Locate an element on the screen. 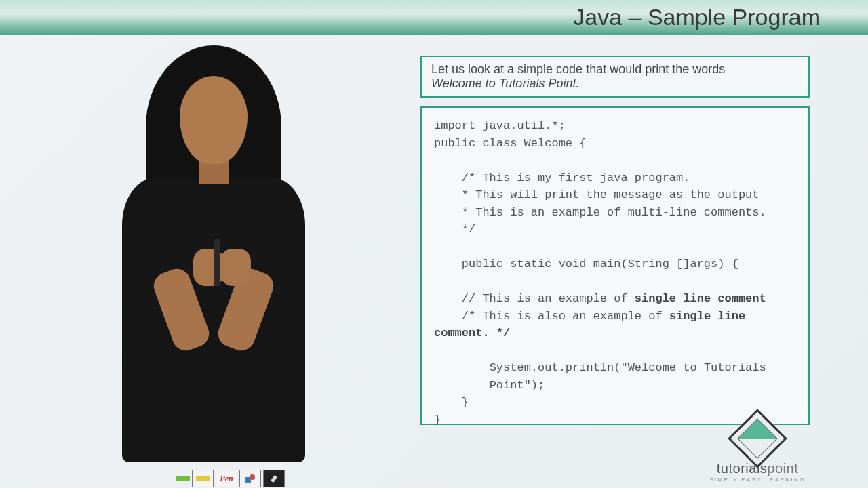 The height and width of the screenshot is (488, 868). code-line: public static void main(String []args) { is located at coordinates (586, 264).